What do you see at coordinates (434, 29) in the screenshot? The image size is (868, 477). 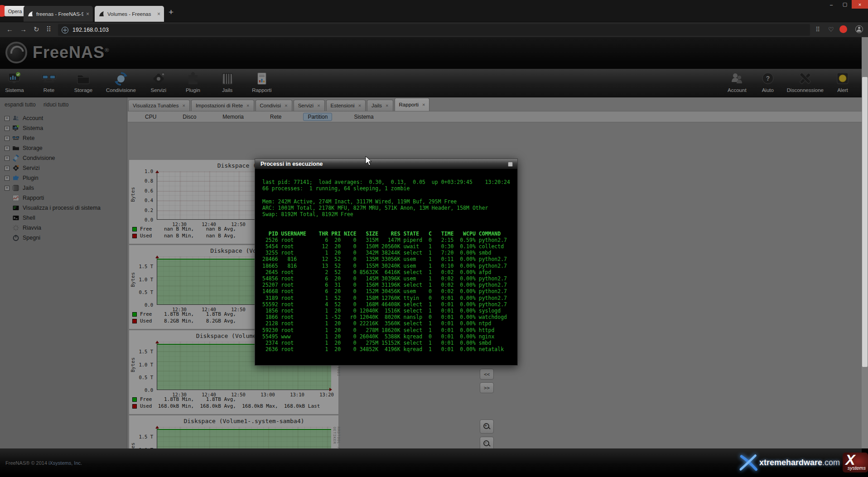 I see `browser-address-bar: ← → ↻ ⠿ 192.168.0.103 ⠿ ♡` at bounding box center [434, 29].